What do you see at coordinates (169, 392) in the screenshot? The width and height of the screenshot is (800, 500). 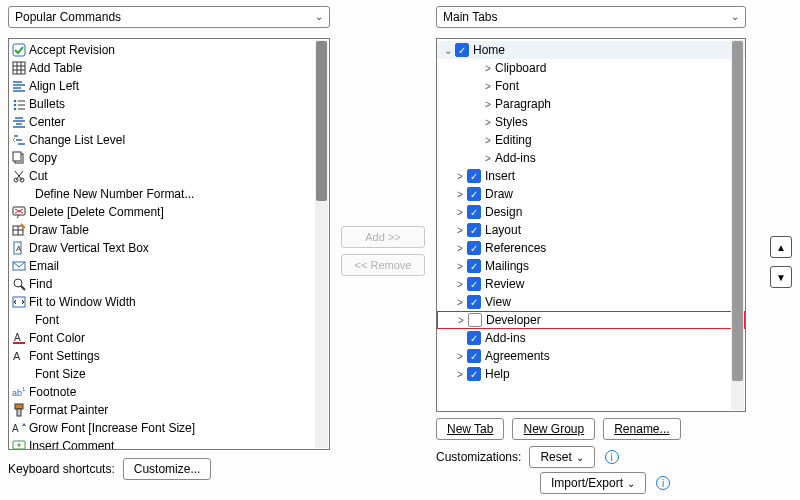 I see `command-item: ab1Footnote` at bounding box center [169, 392].